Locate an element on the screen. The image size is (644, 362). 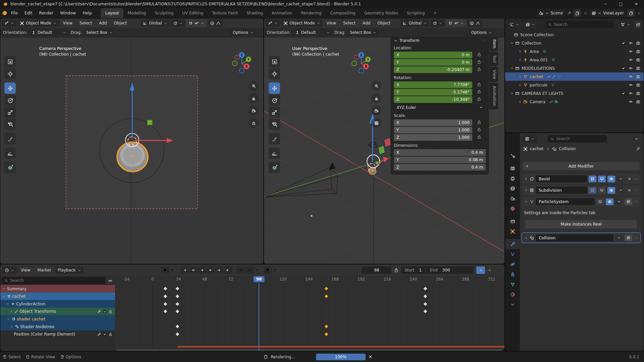
sidebar-tab-animation: Animation is located at coordinates (494, 96).